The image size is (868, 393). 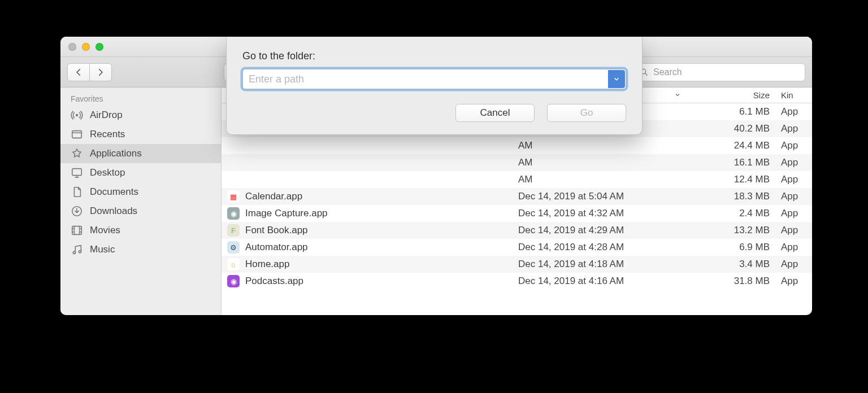 What do you see at coordinates (603, 230) in the screenshot?
I see `cell-date: Dec 14, 2019 at 4:29 AM` at bounding box center [603, 230].